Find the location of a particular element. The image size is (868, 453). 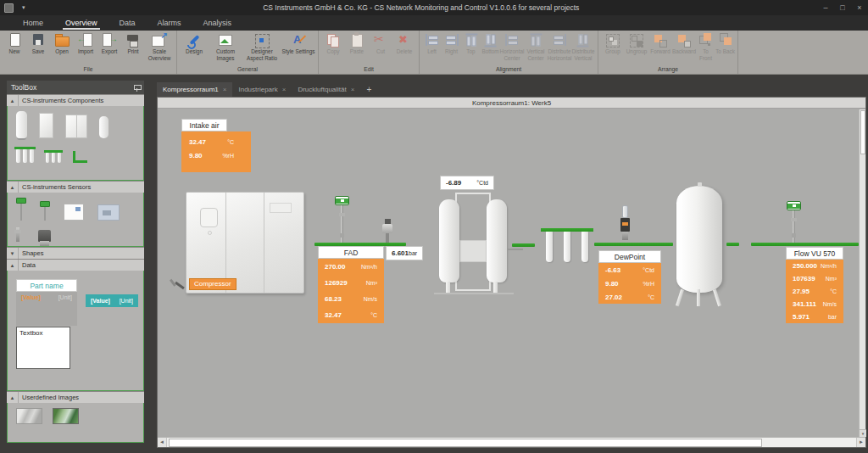

forward-button: Forward is located at coordinates (660, 43).